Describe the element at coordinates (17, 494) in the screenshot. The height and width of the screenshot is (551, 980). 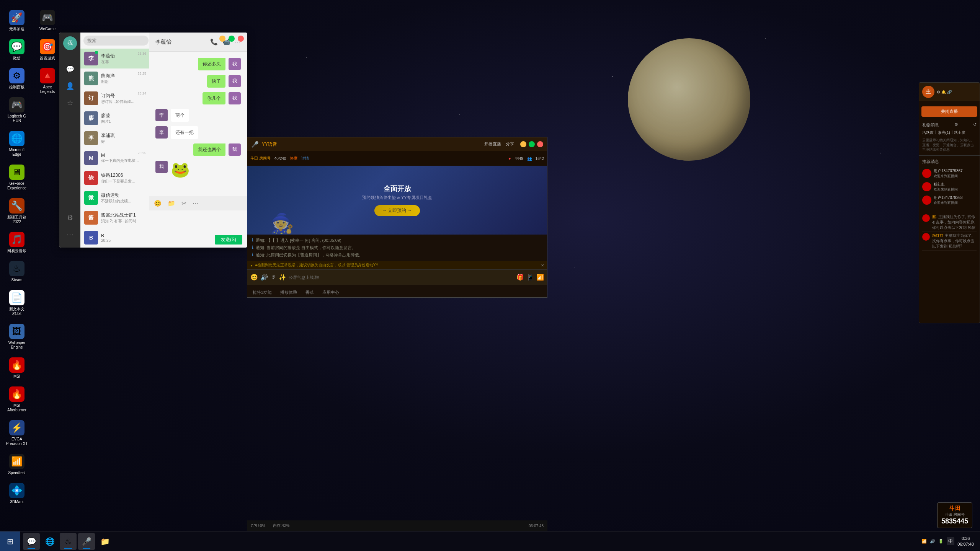
I see `desktop-icon-3dmark: 💠 3DMark` at that location.